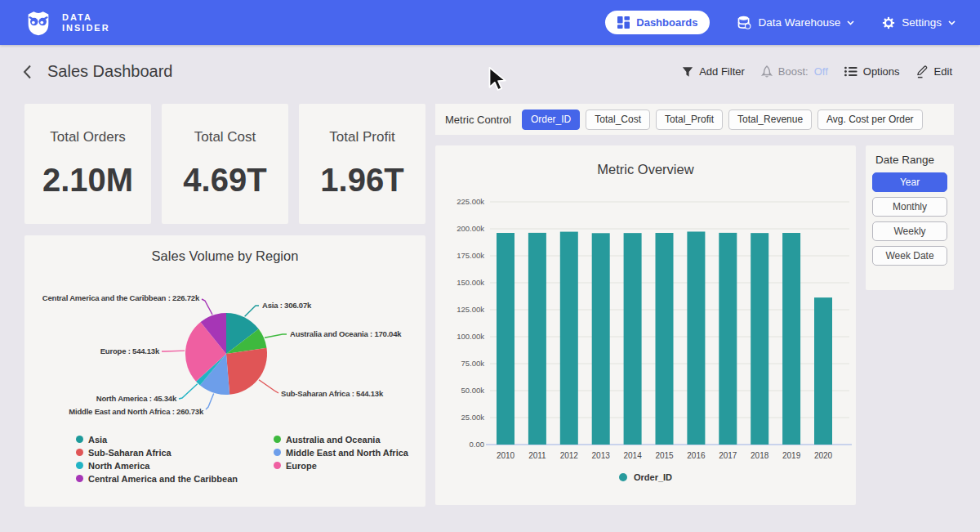 Image resolution: width=980 pixels, height=532 pixels. I want to click on bar-chart-title: Metric Overview, so click(645, 162).